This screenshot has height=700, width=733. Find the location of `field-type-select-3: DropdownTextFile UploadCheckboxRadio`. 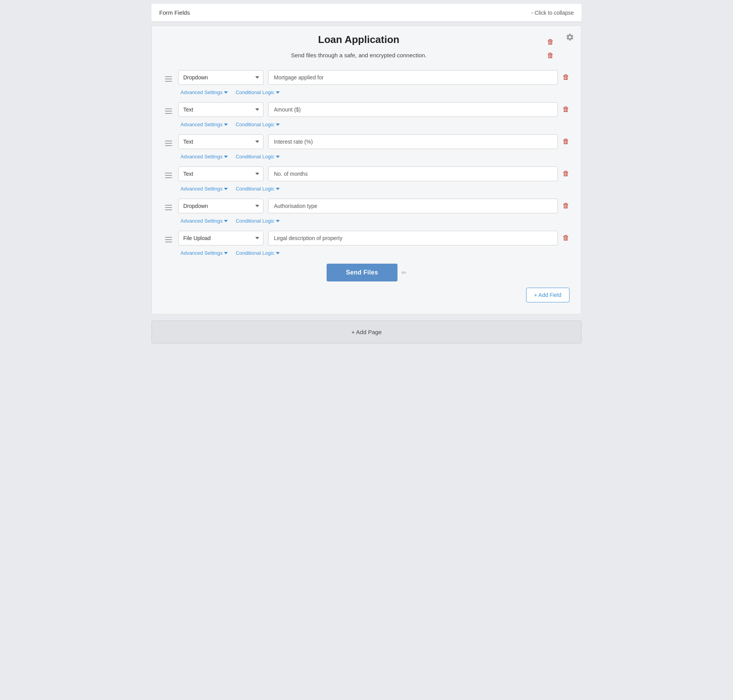

field-type-select-3: DropdownTextFile UploadCheckboxRadio is located at coordinates (221, 174).